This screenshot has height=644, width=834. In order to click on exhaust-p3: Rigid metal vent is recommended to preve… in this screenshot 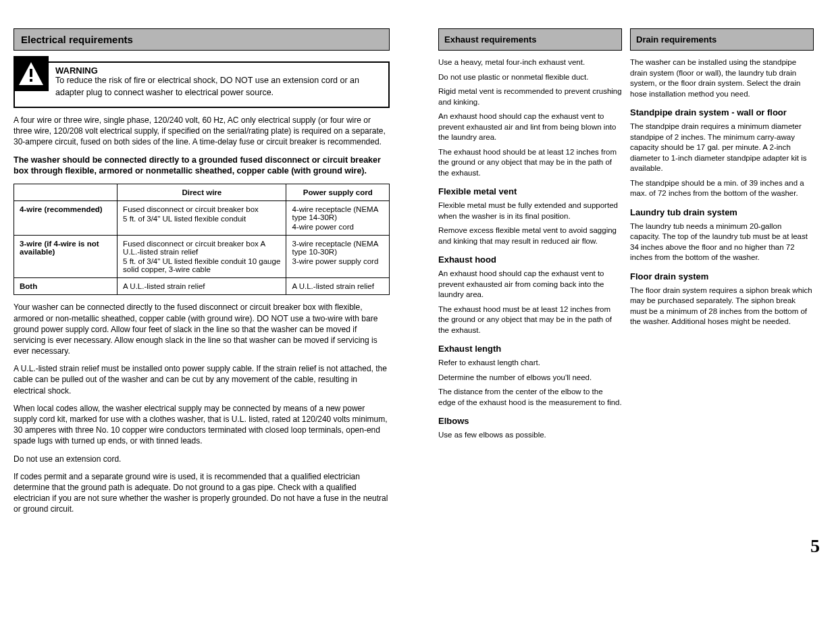, I will do `click(530, 97)`.